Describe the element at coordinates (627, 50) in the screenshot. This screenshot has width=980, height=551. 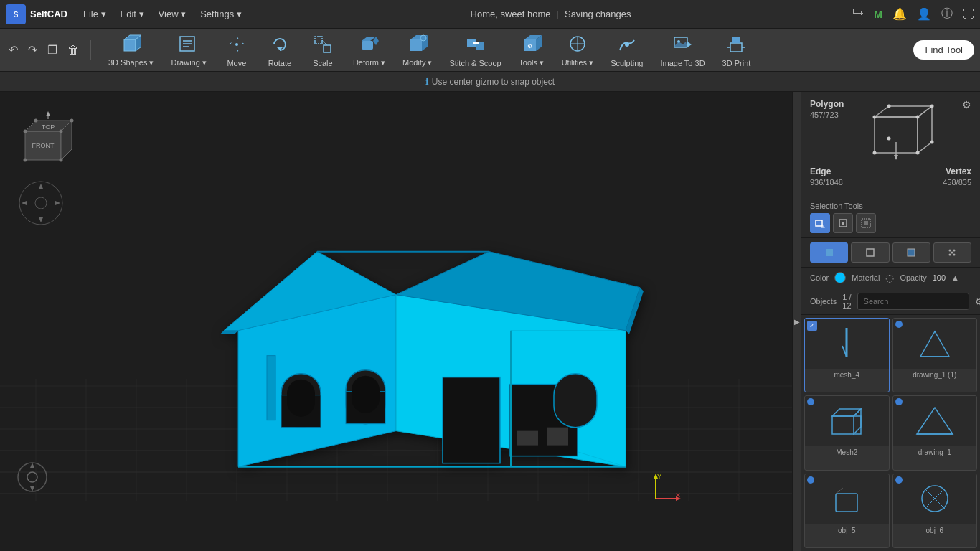
I see `tool-sculpting: Sculpting` at that location.